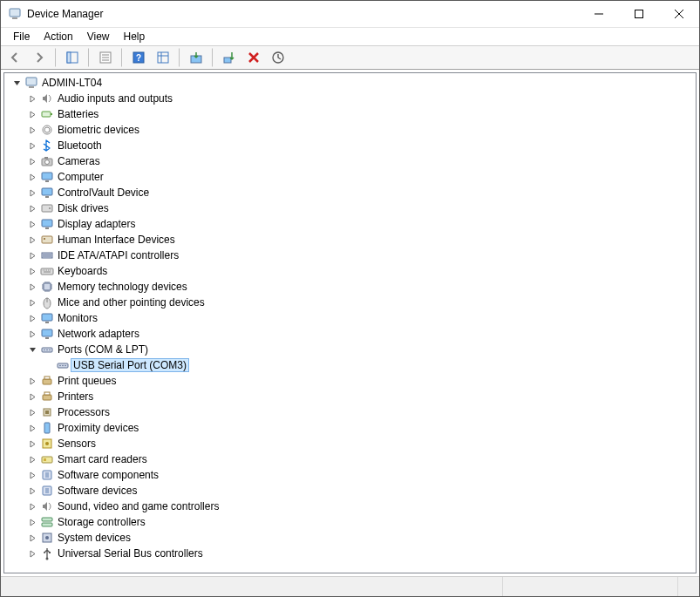  What do you see at coordinates (15, 58) in the screenshot?
I see `back-button` at bounding box center [15, 58].